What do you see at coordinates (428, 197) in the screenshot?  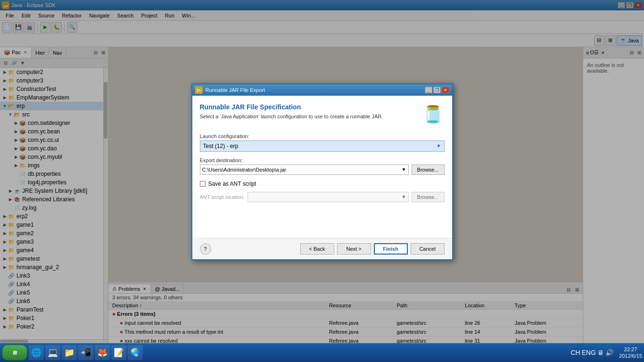 I see `ant-browse-btn: Browse...` at bounding box center [428, 197].